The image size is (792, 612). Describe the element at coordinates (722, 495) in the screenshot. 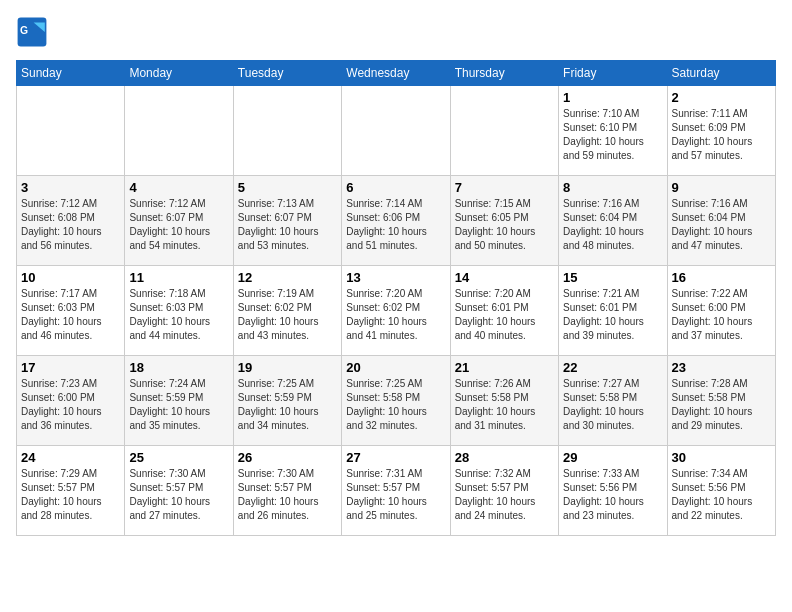

I see `day-info: Sunrise: 7:34 AM Sunset: 5:56 PM Dayligh…` at that location.